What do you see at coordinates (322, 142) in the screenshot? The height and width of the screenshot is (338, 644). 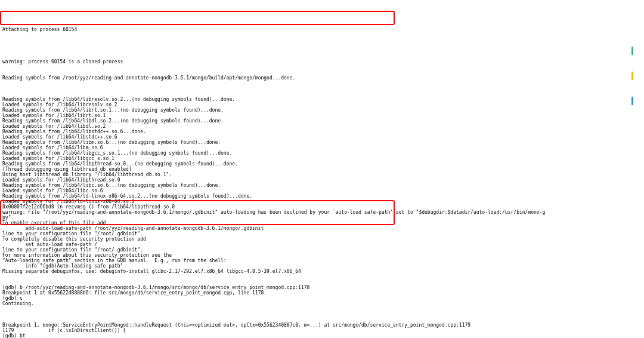 I see `terminal-line: Reading symbols from /lib64/libm.so.6...…` at bounding box center [322, 142].